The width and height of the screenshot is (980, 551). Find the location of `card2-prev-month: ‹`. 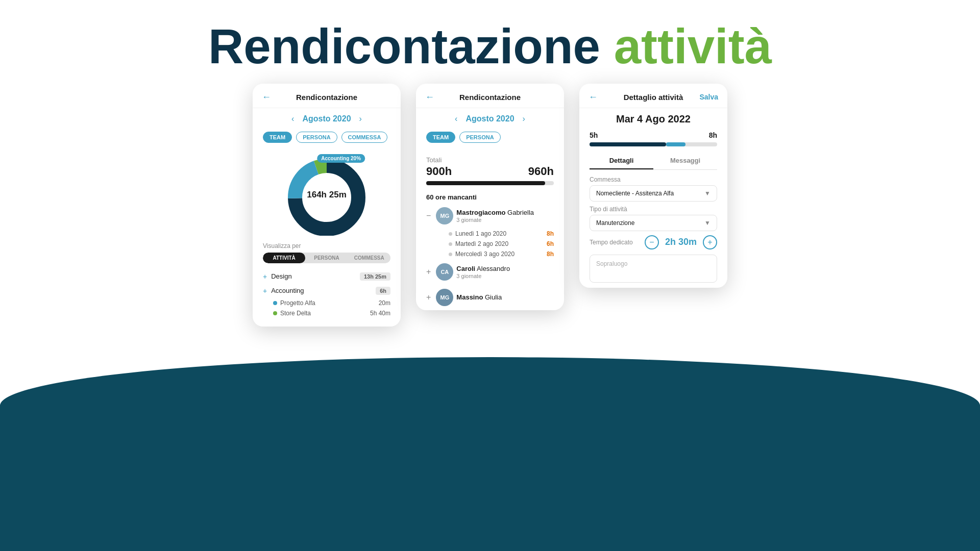

card2-prev-month: ‹ is located at coordinates (456, 119).